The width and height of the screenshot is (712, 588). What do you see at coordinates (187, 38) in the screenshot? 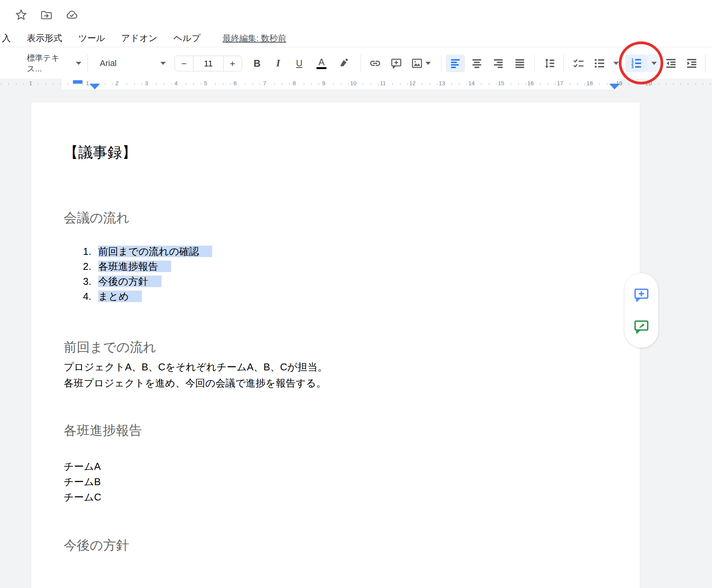
I see `menu-help: ヘルプ` at bounding box center [187, 38].